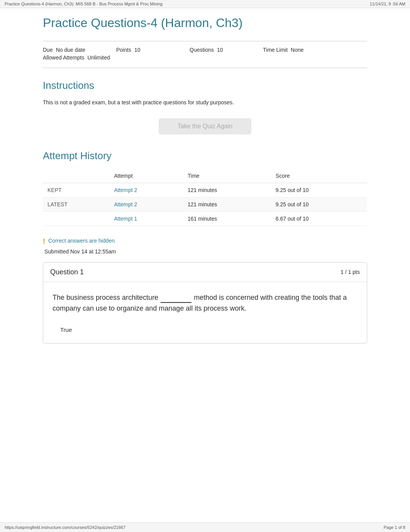 This screenshot has height=532, width=410. Describe the element at coordinates (66, 330) in the screenshot. I see `answer-text: True` at that location.